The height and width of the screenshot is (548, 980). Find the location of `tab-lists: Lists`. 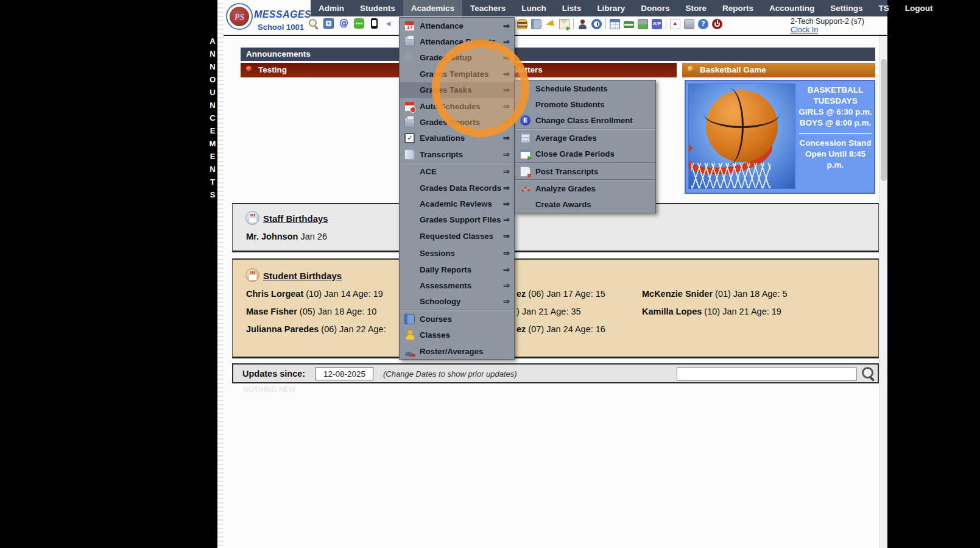

tab-lists: Lists is located at coordinates (572, 9).